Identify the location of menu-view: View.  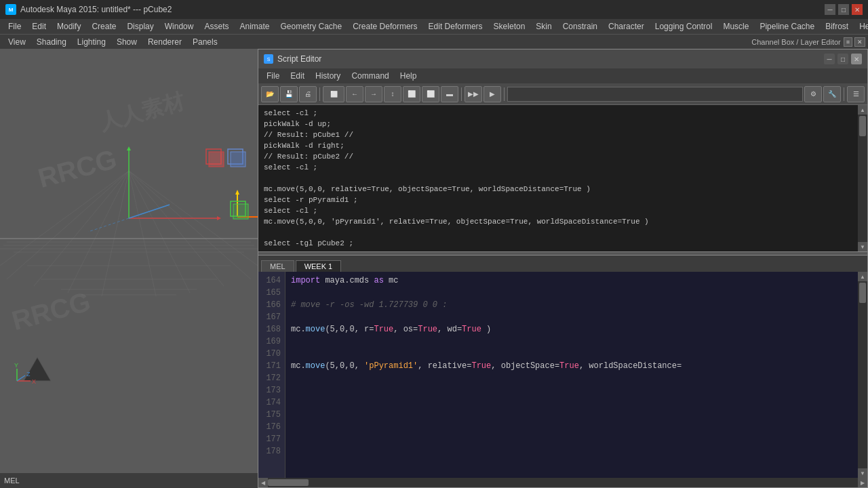
(17, 42).